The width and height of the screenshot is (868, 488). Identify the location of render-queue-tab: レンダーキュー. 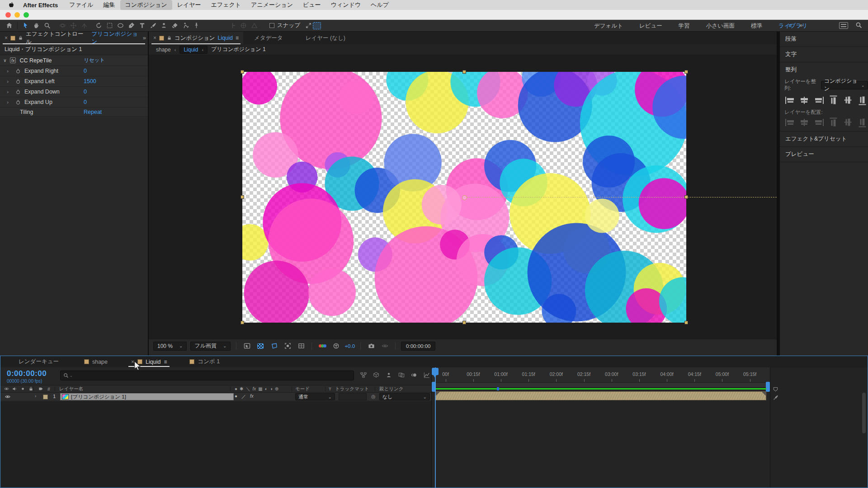
(39, 361).